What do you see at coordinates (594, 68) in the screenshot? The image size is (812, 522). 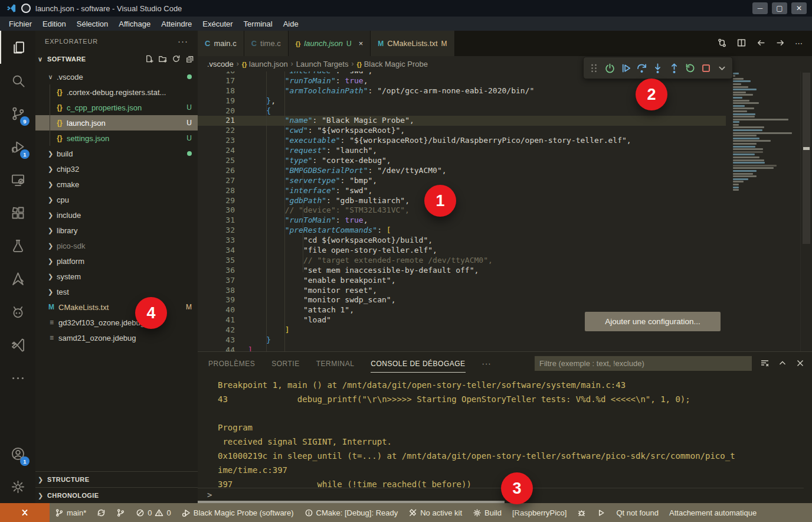 I see `debug-drag-grip-button` at bounding box center [594, 68].